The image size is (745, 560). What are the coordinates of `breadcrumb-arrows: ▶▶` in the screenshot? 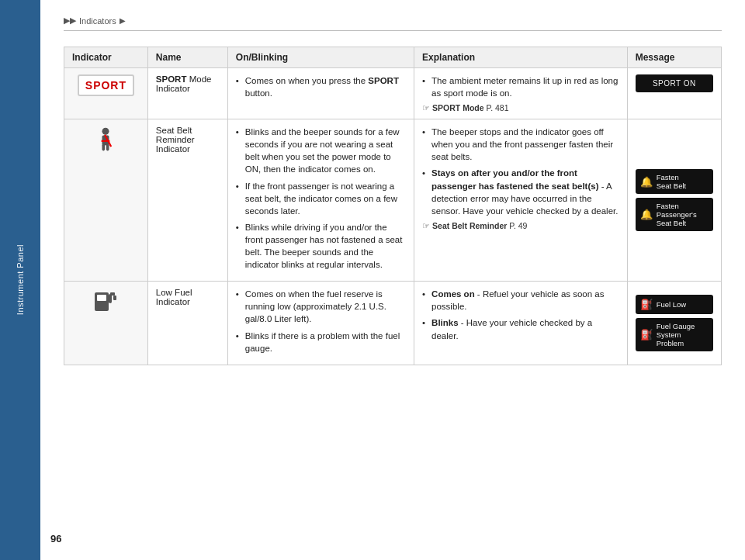 It's located at (70, 20).